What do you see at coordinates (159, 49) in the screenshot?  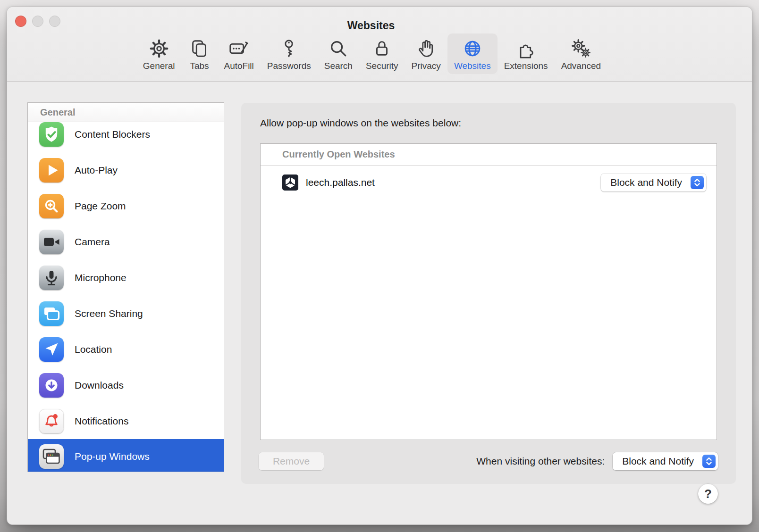 I see `gear-icon` at bounding box center [159, 49].